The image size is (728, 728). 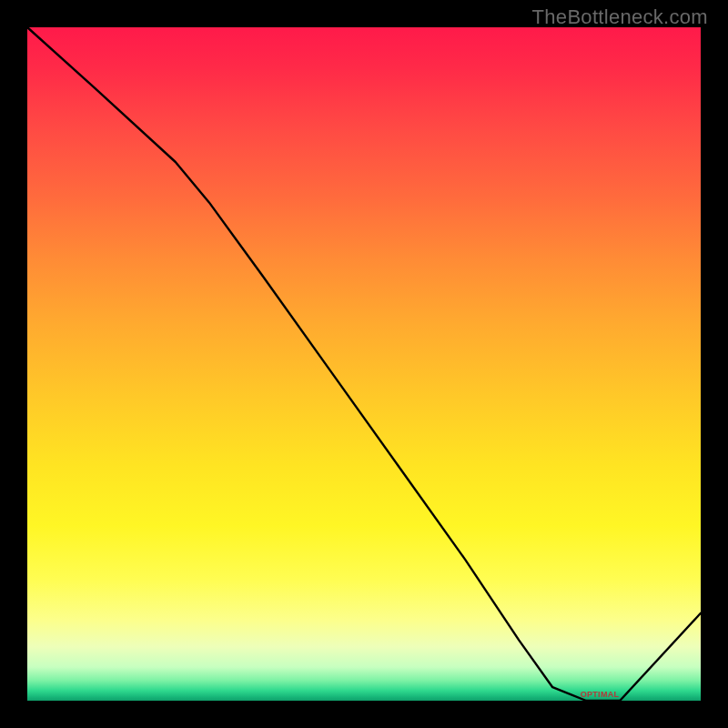 I want to click on flat-region-label: OPTIMAL, so click(x=601, y=694).